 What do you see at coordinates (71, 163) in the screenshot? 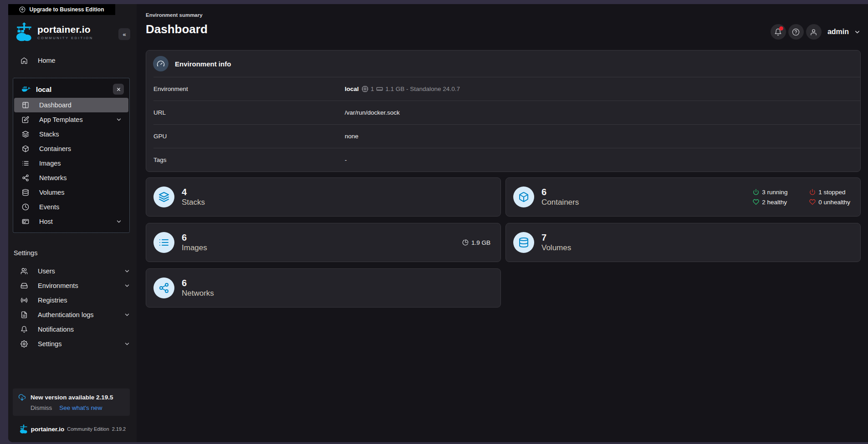
I see `sidebar-item-images: Images` at bounding box center [71, 163].